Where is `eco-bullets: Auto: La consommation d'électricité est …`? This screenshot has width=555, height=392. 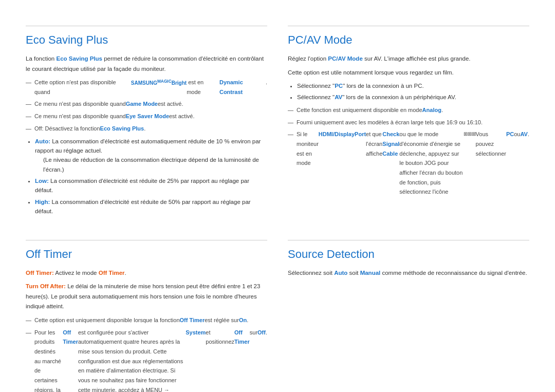
eco-bullets: Auto: La consommation d'électricité est … is located at coordinates (151, 177).